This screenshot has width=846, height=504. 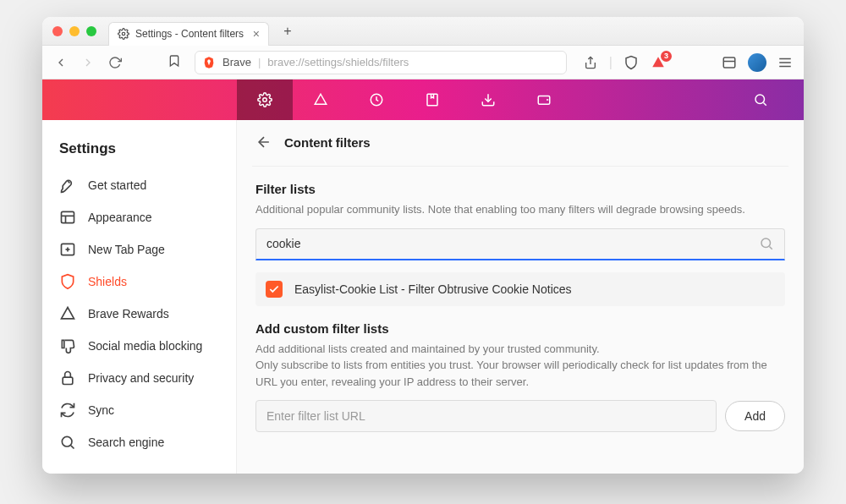 I want to click on shields-icon, so click(x=631, y=63).